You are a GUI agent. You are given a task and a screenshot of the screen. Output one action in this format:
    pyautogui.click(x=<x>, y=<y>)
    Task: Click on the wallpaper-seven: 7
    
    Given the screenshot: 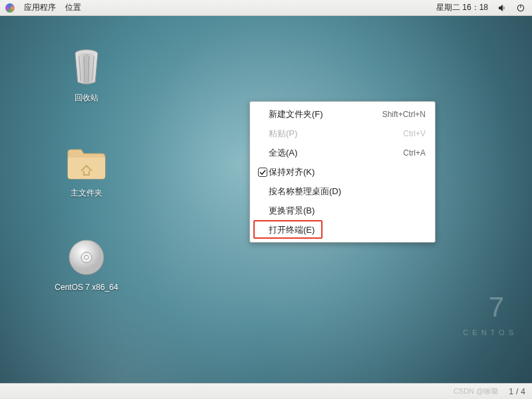 What is the action you would take?
    pyautogui.click(x=497, y=307)
    